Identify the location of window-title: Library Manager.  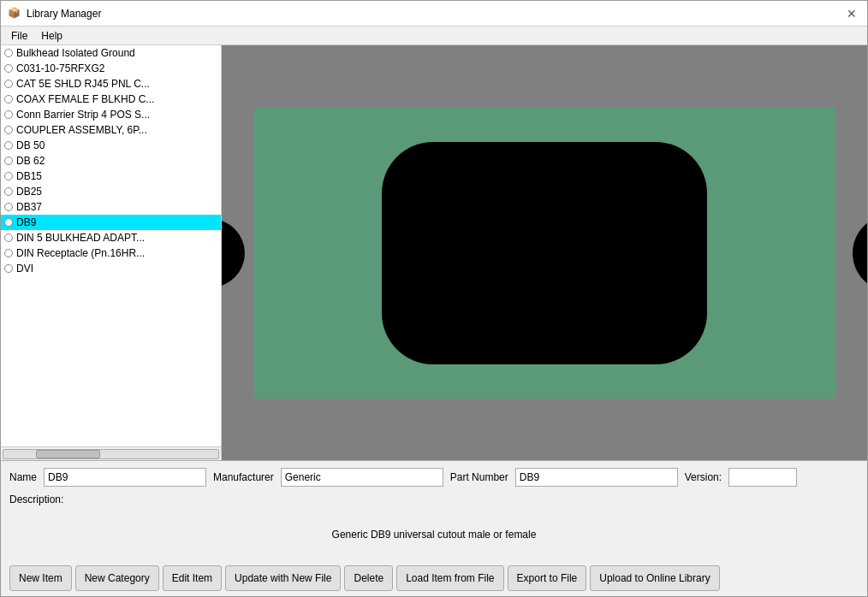
(63, 14).